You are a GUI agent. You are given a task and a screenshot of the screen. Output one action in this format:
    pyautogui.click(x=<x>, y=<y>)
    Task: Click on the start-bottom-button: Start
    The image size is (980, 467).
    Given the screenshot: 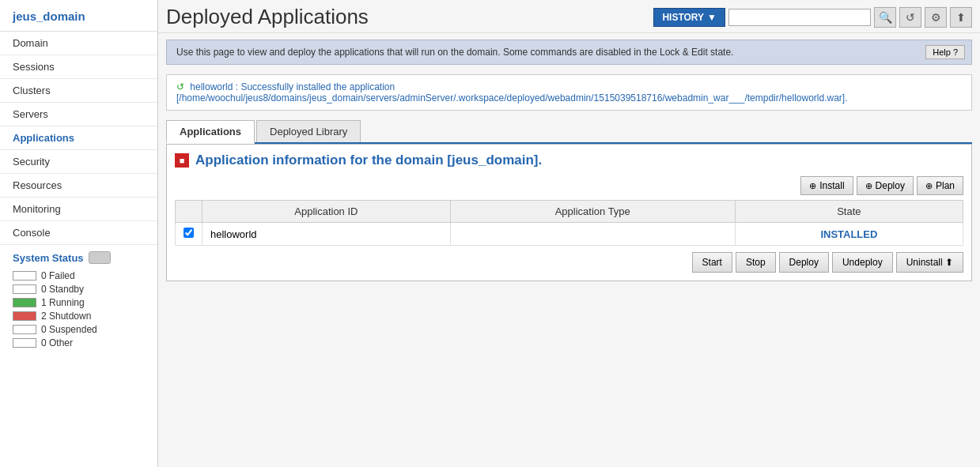 What is the action you would take?
    pyautogui.click(x=712, y=262)
    